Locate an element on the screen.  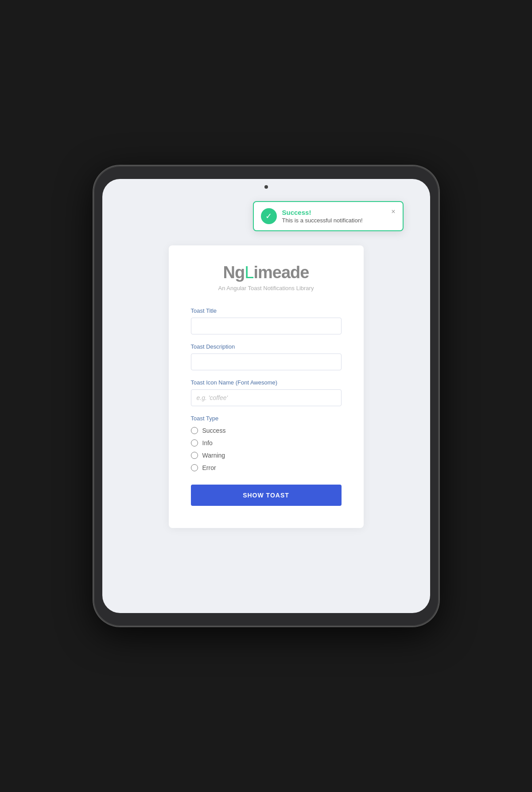
toast-description-label: Toast Description is located at coordinates (266, 346).